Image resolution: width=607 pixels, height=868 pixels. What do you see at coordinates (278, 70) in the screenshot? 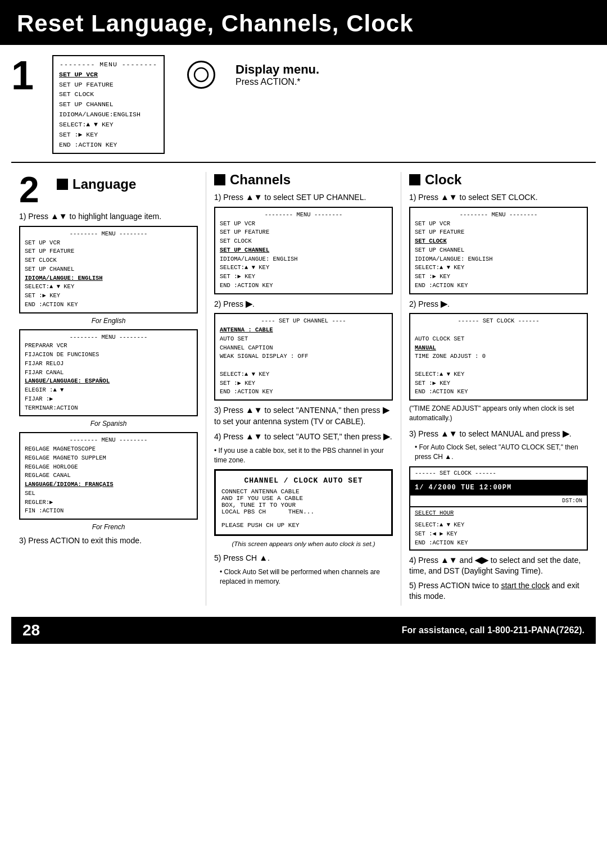
I see `display-menu-title: Display menu.` at bounding box center [278, 70].